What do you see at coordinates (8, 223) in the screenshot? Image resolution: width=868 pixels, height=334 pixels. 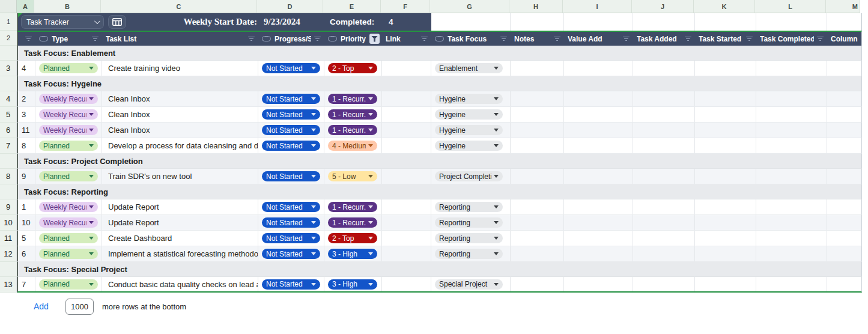 I see `row-number: 10` at bounding box center [8, 223].